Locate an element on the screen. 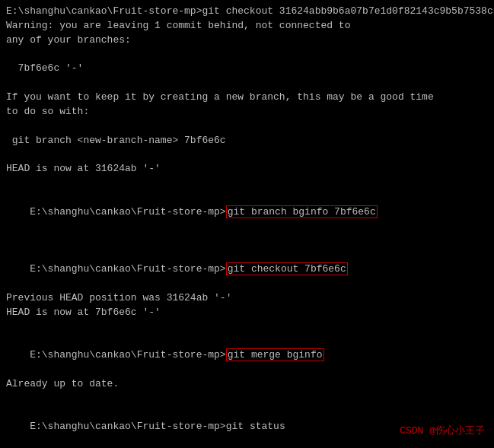 This screenshot has width=494, height=448. terminal-line: If you want to keep it by creating a new… is located at coordinates (247, 97).